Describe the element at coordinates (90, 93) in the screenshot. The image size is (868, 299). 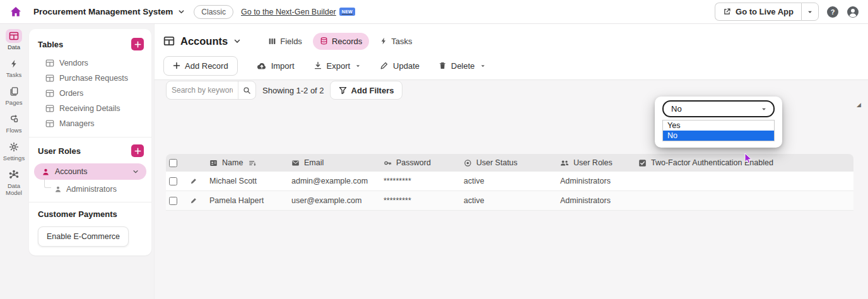
I see `sidebar-item-orders: Orders` at that location.